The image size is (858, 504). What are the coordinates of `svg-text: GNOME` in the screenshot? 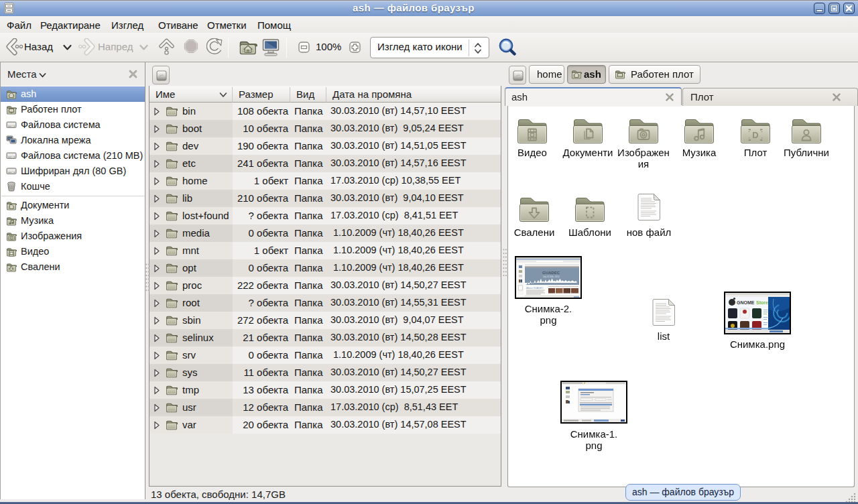 It's located at (745, 303).